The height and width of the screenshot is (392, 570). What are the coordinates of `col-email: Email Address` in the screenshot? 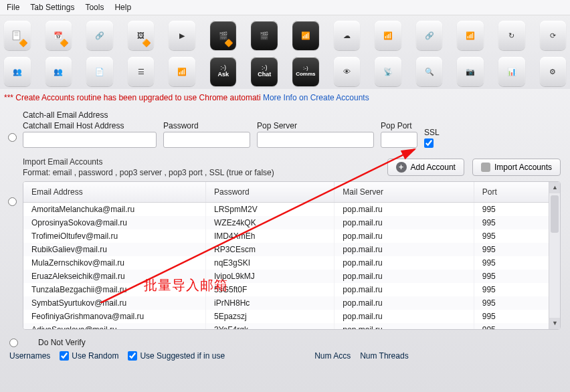 It's located at (115, 193).